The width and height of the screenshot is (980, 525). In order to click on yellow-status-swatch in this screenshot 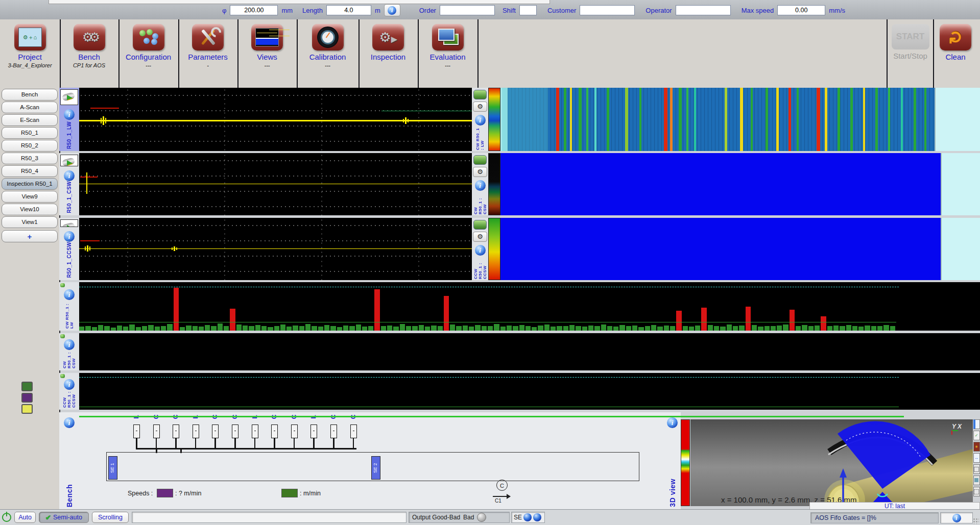, I will do `click(27, 409)`.